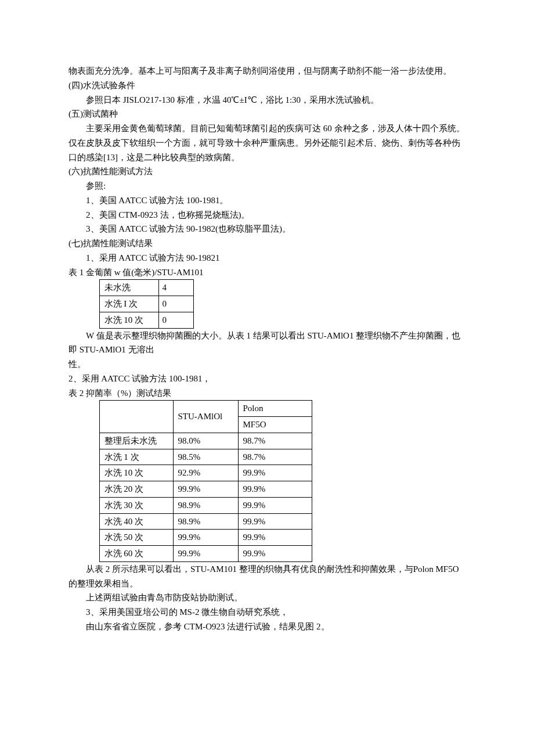 The height and width of the screenshot is (756, 534). Describe the element at coordinates (267, 394) in the screenshot. I see `table-2-title: 表 2 抑菌率（%）测试结果` at that location.